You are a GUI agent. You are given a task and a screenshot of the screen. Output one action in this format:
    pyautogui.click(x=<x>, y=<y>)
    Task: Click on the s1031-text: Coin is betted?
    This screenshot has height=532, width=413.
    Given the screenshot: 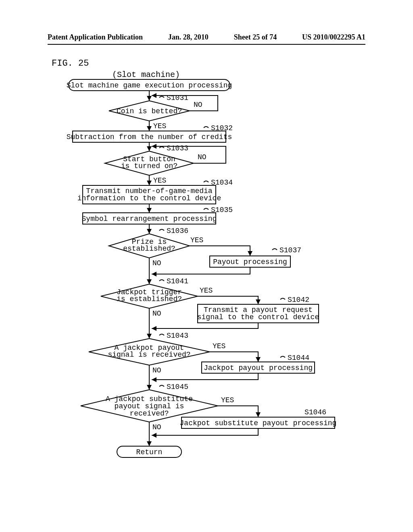 What is the action you would take?
    pyautogui.click(x=149, y=111)
    